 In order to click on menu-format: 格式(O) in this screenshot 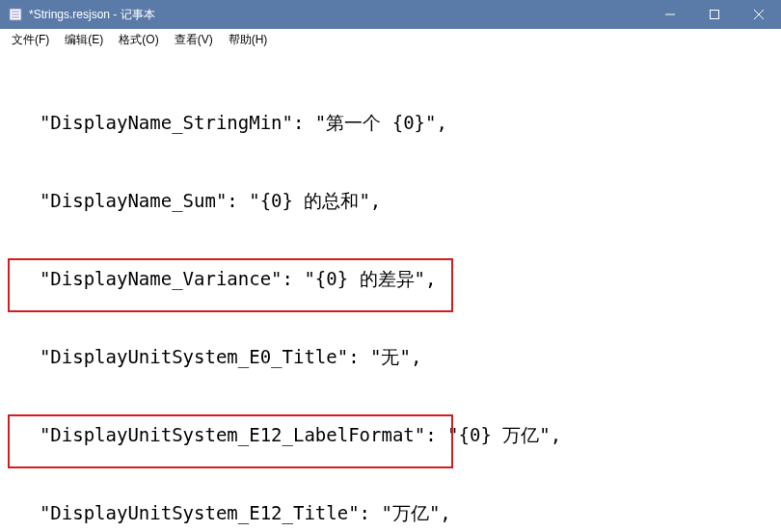, I will do `click(139, 40)`.